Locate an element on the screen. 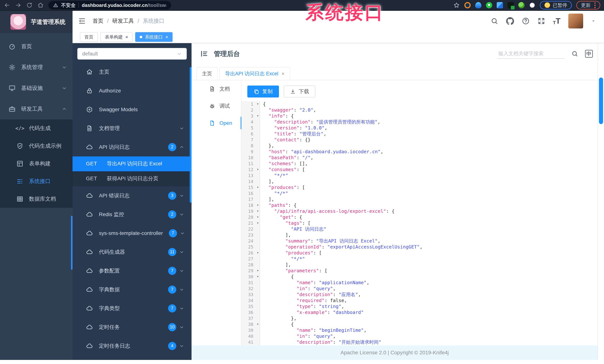 This screenshot has height=364, width=604. swagger-item-api-access-log: API 访问日志2 is located at coordinates (132, 147).